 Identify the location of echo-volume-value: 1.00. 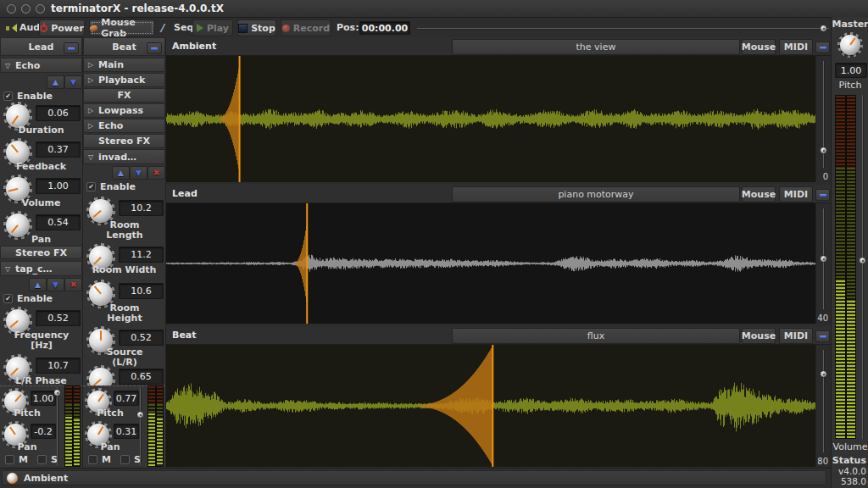
(58, 186).